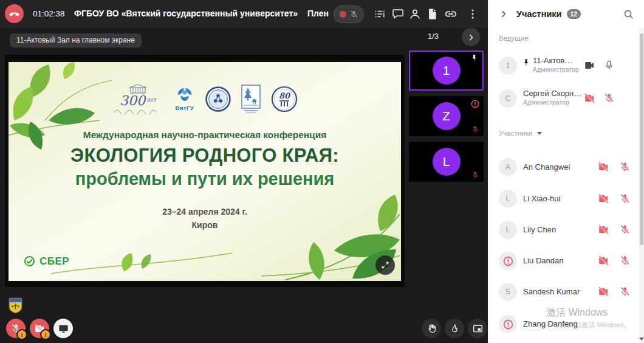 Image resolution: width=644 pixels, height=343 pixels. I want to click on camera-toggle-button: !, so click(39, 328).